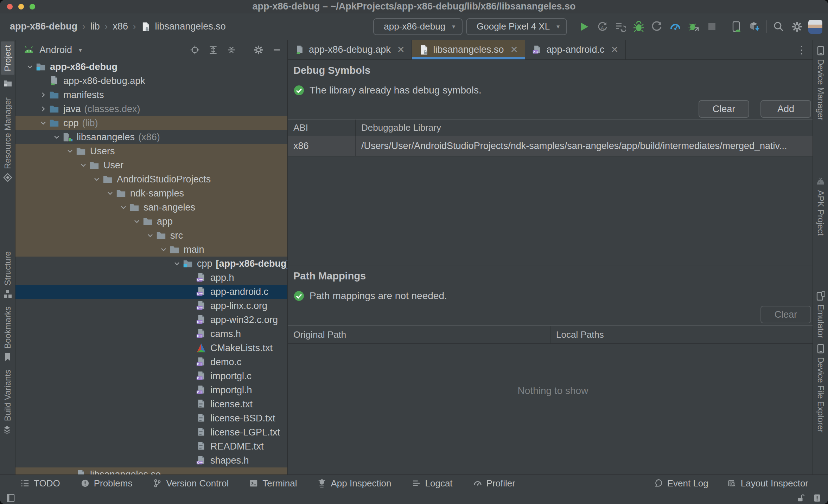 The image size is (828, 504). What do you see at coordinates (754, 27) in the screenshot?
I see `sdk-manager-button` at bounding box center [754, 27].